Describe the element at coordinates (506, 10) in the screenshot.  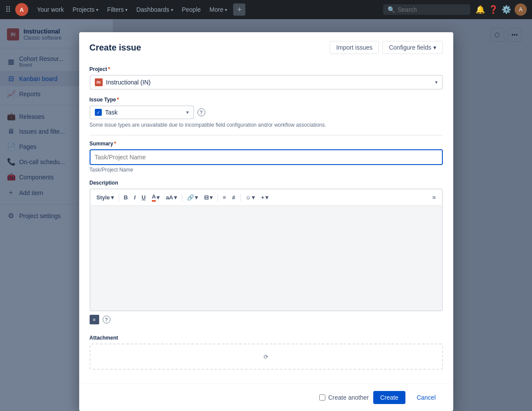
I see `settings-icon: ⚙️` at that location.